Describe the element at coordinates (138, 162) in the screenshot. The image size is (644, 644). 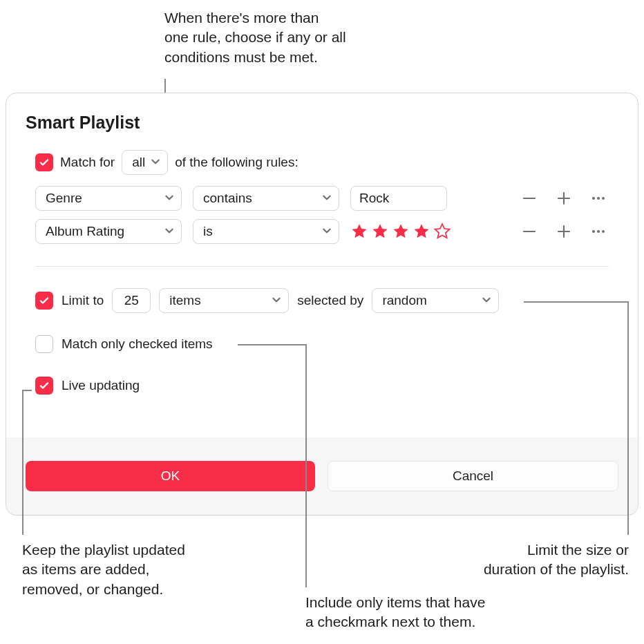
I see `match-mode-value: all` at that location.